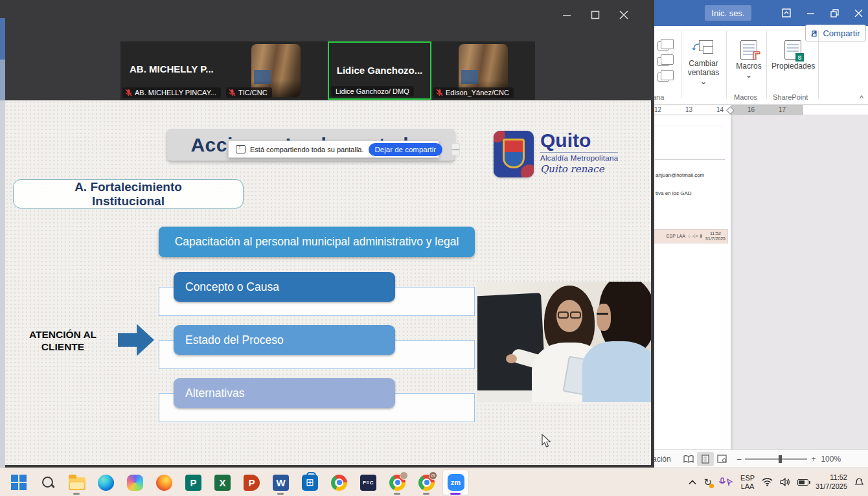 This screenshot has height=496, width=868. Describe the element at coordinates (728, 13) in the screenshot. I see `word-signin-button: Inic. ses.` at that location.